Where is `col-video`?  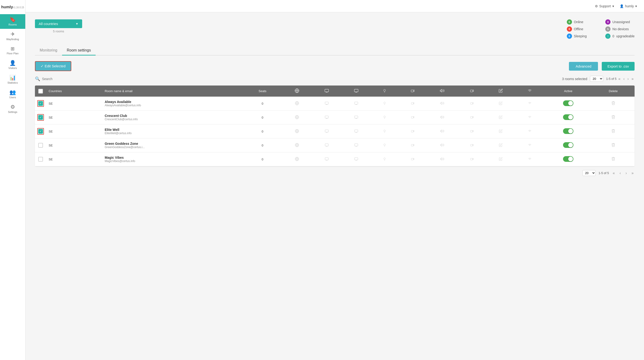 col-video is located at coordinates (472, 91).